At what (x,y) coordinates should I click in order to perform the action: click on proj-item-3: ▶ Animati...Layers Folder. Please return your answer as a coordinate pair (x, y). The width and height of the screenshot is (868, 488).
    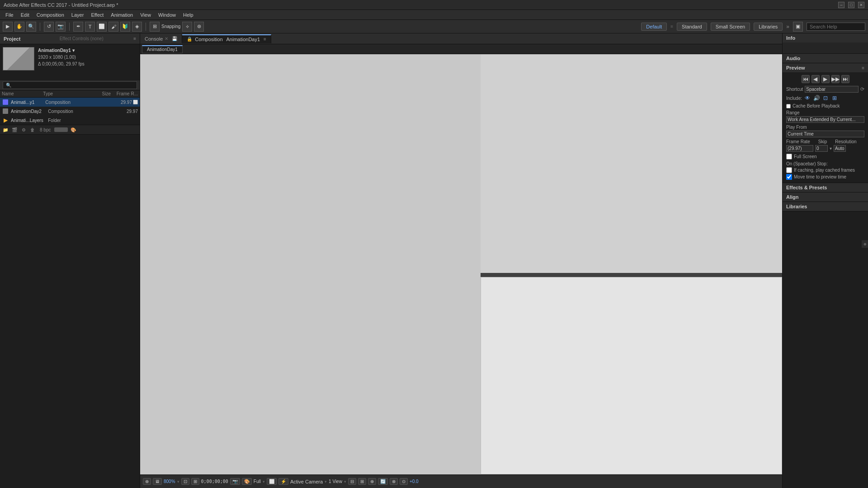
    Looking at the image, I should click on (70, 120).